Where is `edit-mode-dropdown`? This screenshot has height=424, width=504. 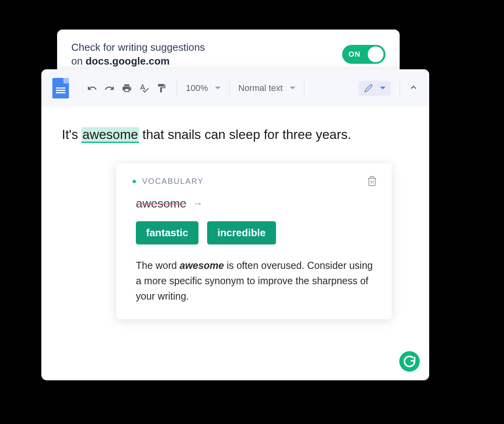 edit-mode-dropdown is located at coordinates (375, 88).